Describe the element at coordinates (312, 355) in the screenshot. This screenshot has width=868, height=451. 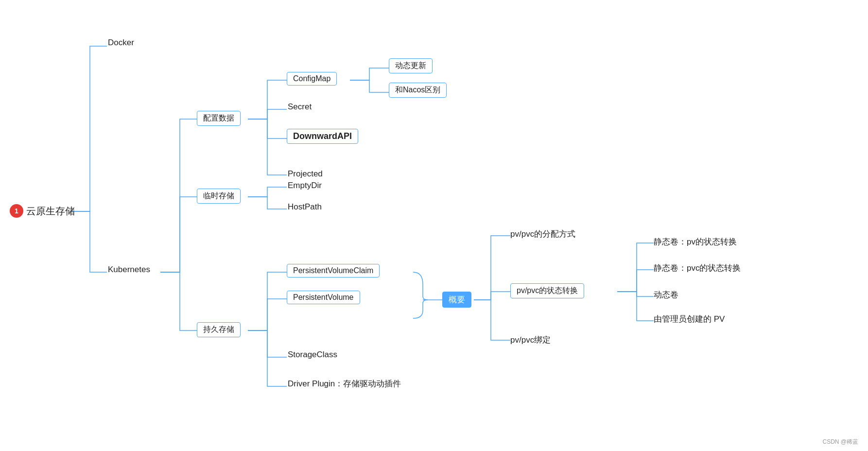
I see `node-storageclass: StorageClass` at that location.